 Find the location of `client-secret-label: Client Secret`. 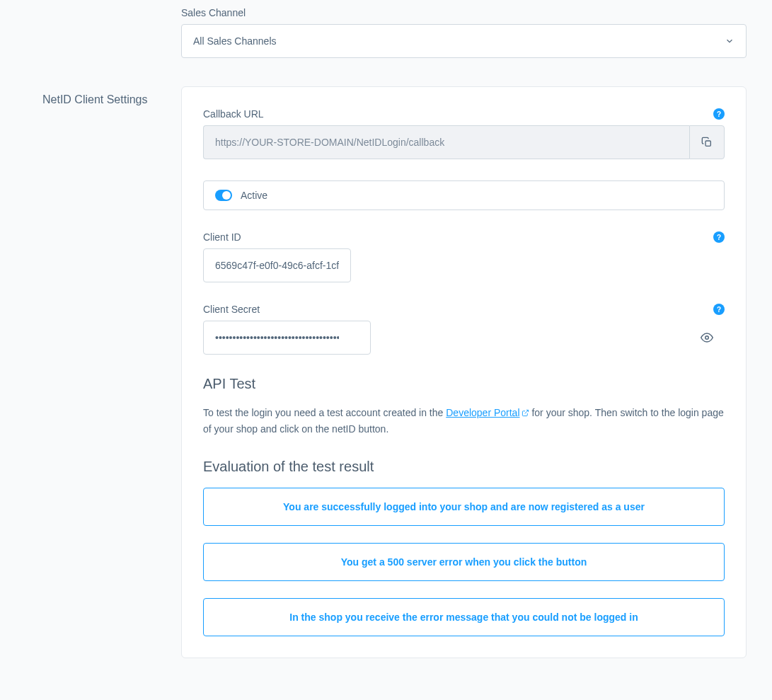

client-secret-label: Client Secret is located at coordinates (231, 309).